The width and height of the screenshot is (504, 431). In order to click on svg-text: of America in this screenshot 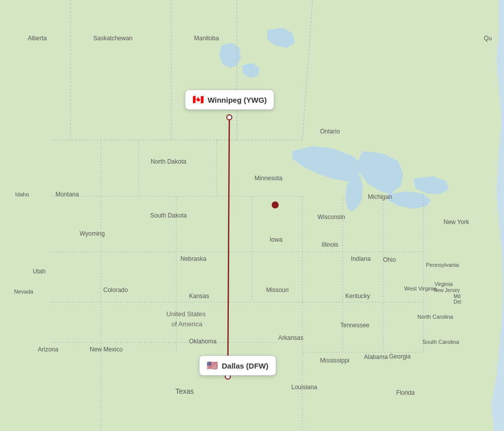, I will do `click(187, 324)`.